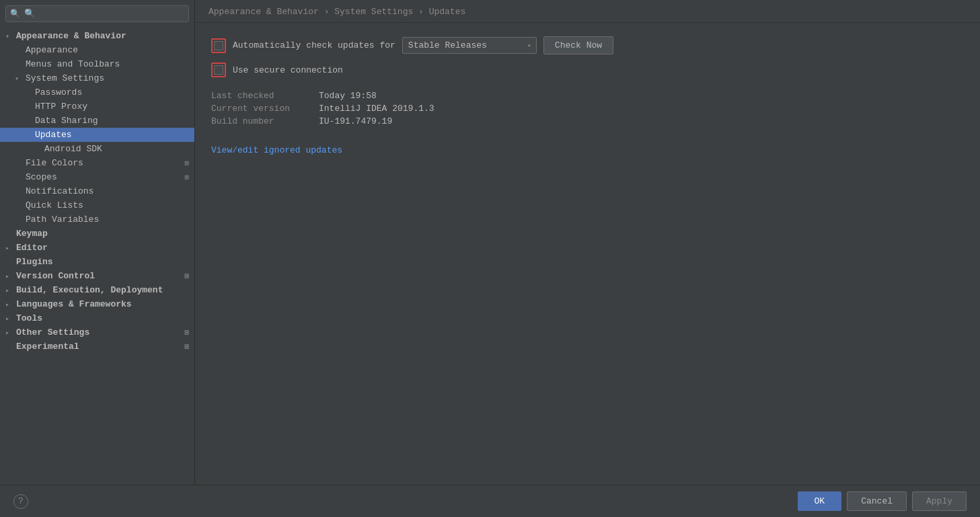 The width and height of the screenshot is (980, 517). Describe the element at coordinates (30, 319) in the screenshot. I see `sidebar-item-label: Tools` at that location.